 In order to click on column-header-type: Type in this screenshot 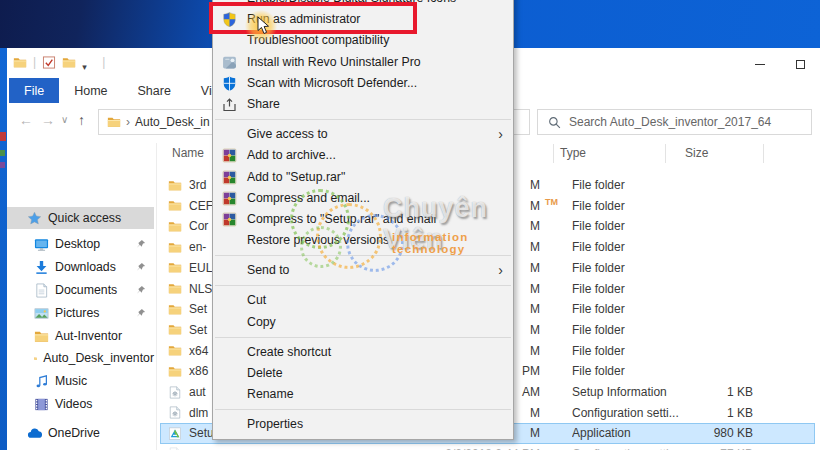, I will do `click(573, 153)`.